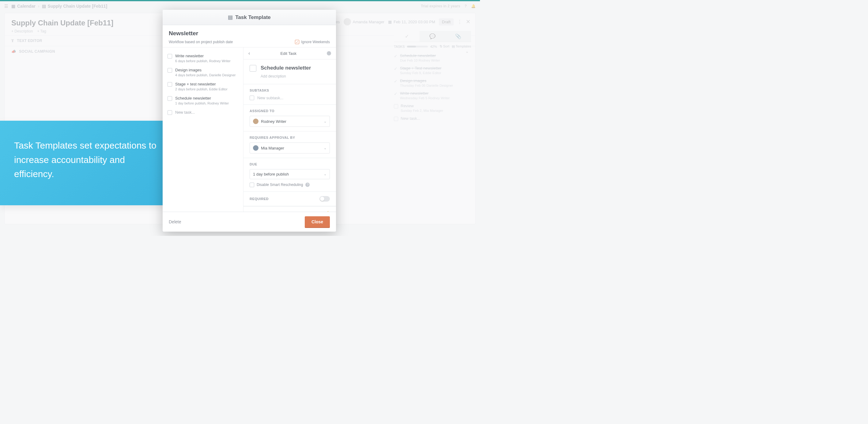  I want to click on back-icon: ‹, so click(249, 53).